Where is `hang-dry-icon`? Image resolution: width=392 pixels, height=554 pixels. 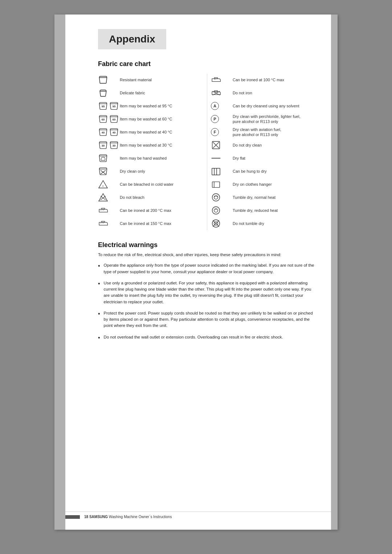 hang-dry-icon is located at coordinates (222, 171).